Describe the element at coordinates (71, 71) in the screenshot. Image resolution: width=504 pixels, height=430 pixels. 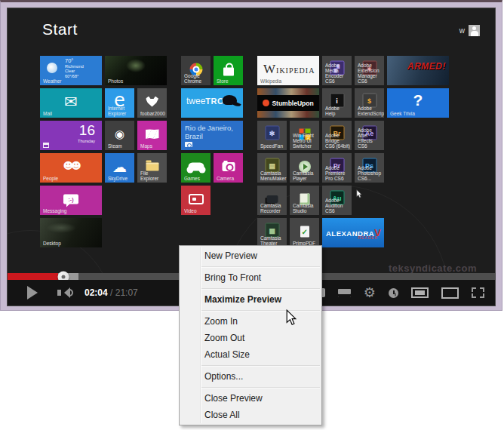
I see `tile-weather: 70°RichmondClear60°/68°Weather` at that location.